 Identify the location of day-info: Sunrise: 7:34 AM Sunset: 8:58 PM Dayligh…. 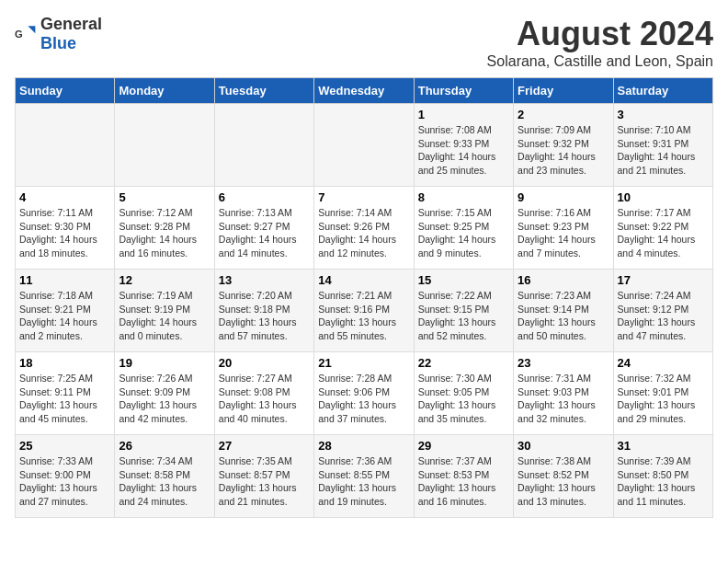
(164, 482).